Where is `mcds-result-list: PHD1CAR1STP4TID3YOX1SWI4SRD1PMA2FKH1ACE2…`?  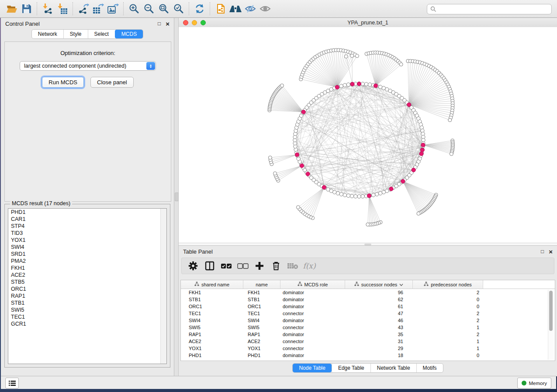 mcds-result-list: PHD1CAR1STP4TID3YOX1SWI4SRD1PMA2FKH1ACE2… is located at coordinates (87, 286).